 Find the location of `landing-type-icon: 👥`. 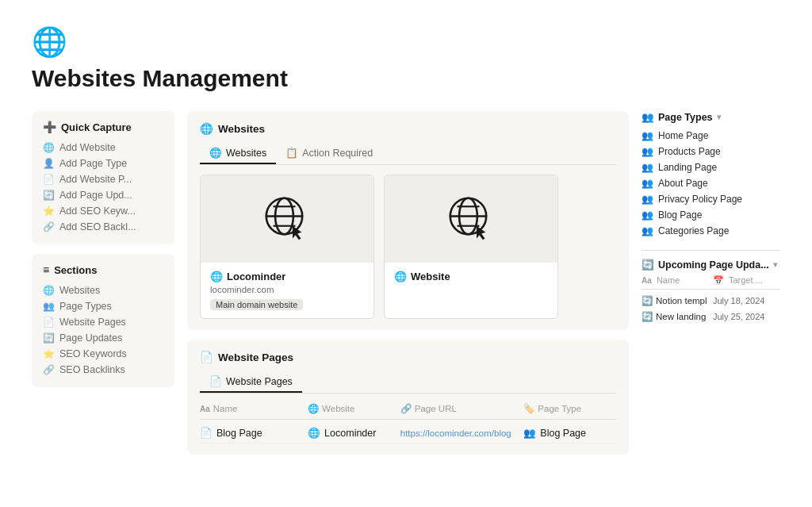

landing-type-icon: 👥 is located at coordinates (647, 167).